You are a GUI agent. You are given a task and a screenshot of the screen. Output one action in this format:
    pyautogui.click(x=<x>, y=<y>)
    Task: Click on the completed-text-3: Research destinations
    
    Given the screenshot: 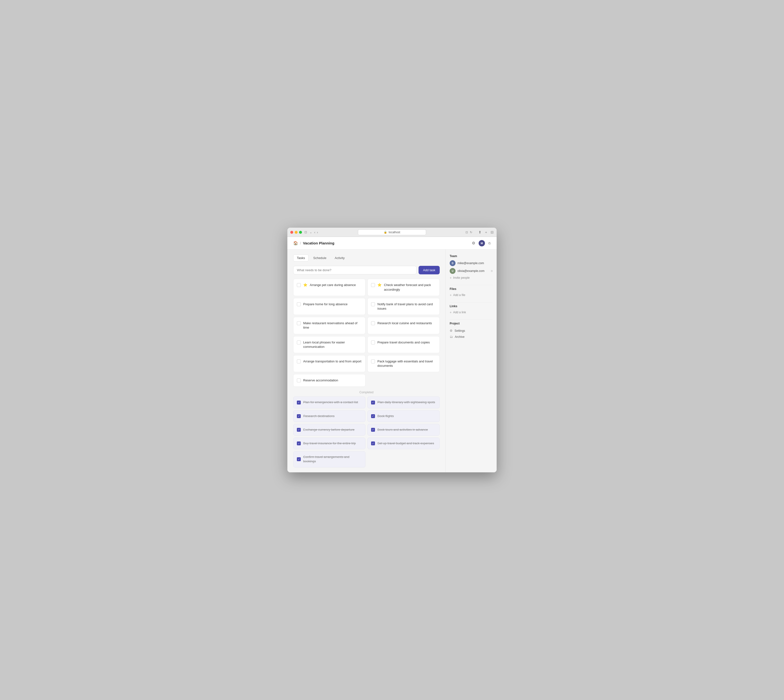 What is the action you would take?
    pyautogui.click(x=319, y=416)
    